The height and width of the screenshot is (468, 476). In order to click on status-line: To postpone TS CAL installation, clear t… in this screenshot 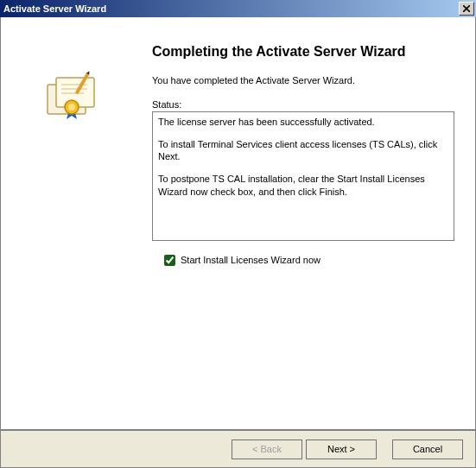, I will do `click(303, 186)`.